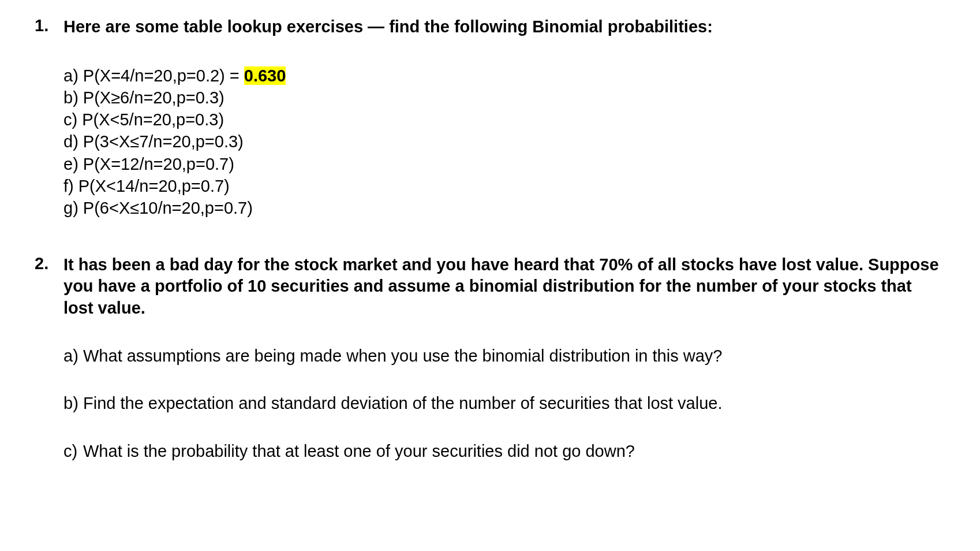  Describe the element at coordinates (49, 263) in the screenshot. I see `question-number: 2.` at that location.